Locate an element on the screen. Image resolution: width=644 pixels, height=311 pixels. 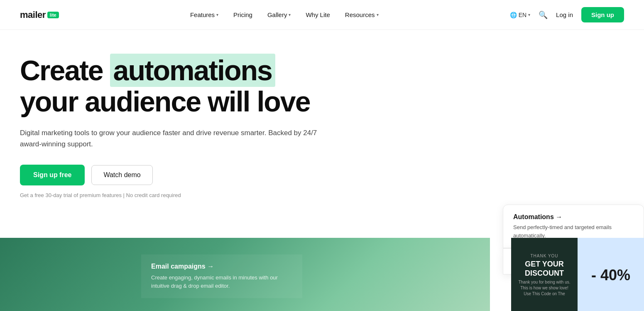
login-button: Log in is located at coordinates (565, 15).